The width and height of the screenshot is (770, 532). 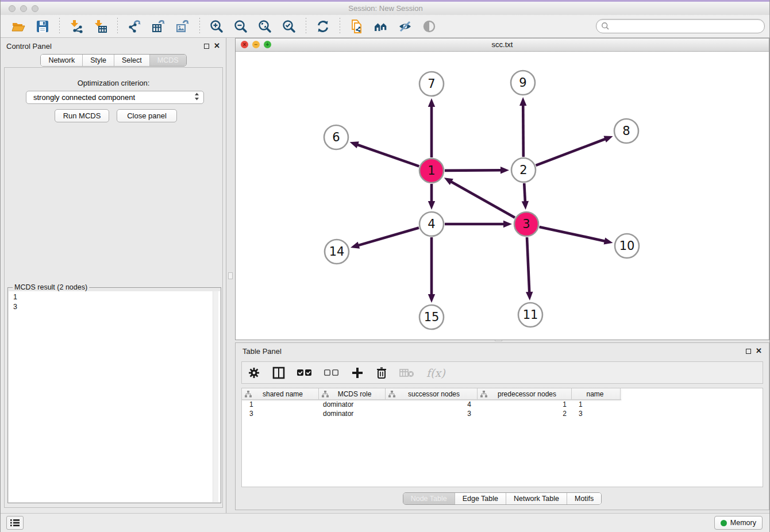 I want to click on add-column-icon, so click(x=357, y=373).